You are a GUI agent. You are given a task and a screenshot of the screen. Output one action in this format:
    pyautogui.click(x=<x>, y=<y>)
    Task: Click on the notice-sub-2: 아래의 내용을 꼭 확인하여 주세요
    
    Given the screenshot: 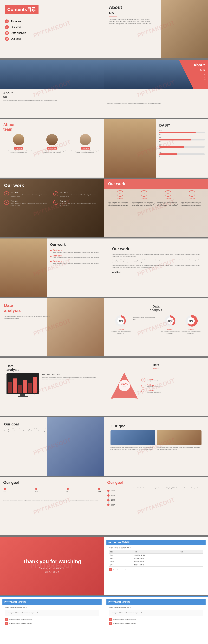 What is the action you would take?
    pyautogui.click(x=52, y=608)
    